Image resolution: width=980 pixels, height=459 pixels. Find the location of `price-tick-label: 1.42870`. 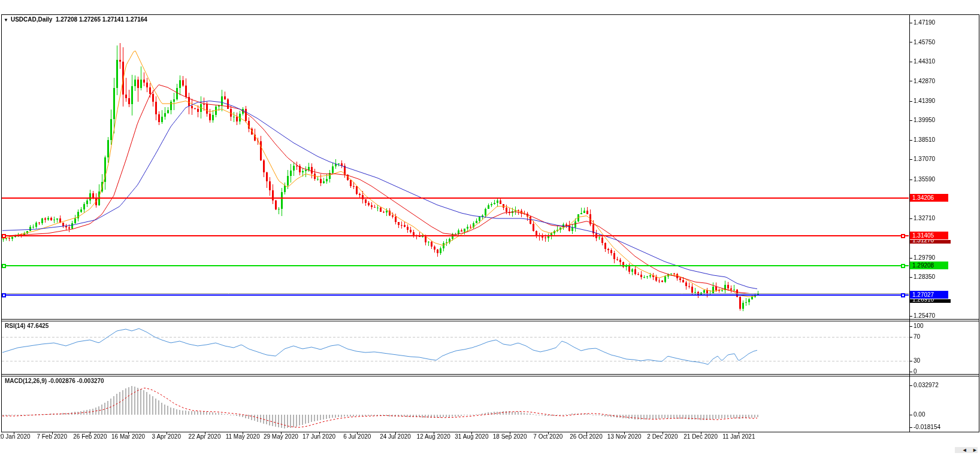

price-tick-label: 1.42870 is located at coordinates (924, 81).